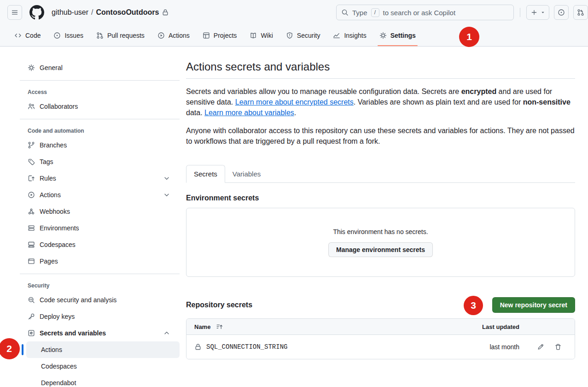 Image resolution: width=588 pixels, height=387 pixels. I want to click on delete-trash-icon, so click(558, 347).